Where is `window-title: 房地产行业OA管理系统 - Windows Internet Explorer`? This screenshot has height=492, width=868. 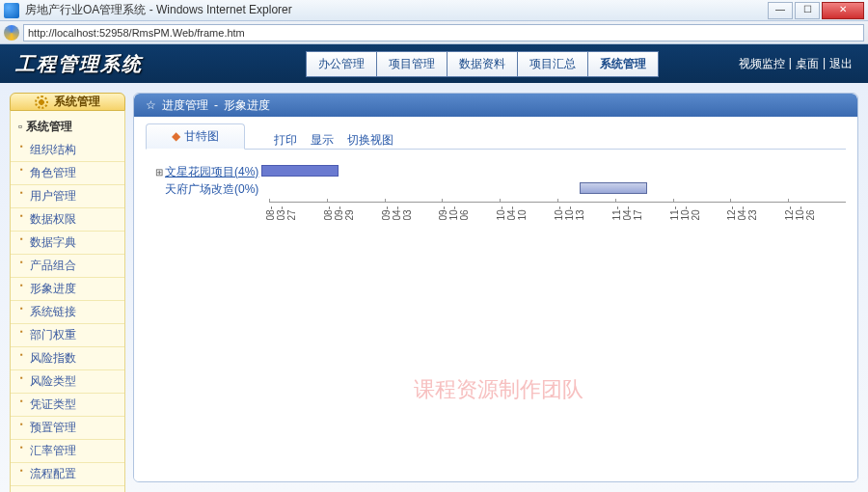
window-title: 房地产行业OA管理系统 - Windows Internet Explorer is located at coordinates (395, 10).